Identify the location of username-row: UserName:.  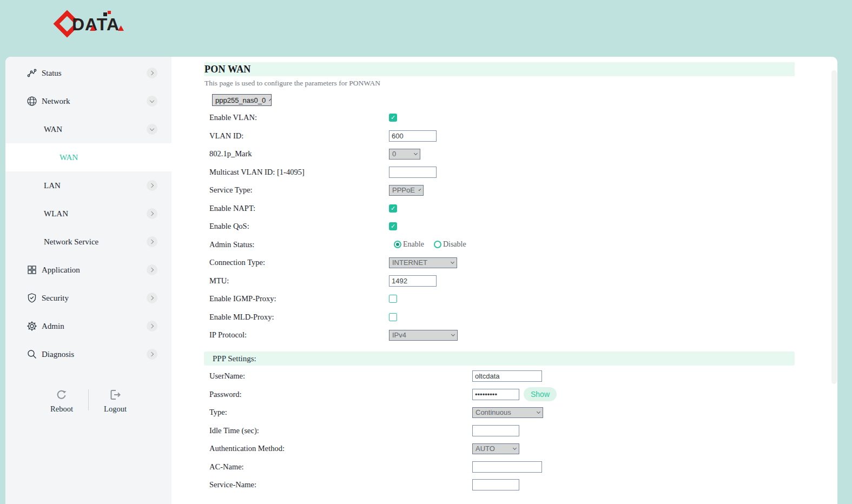
(426, 376).